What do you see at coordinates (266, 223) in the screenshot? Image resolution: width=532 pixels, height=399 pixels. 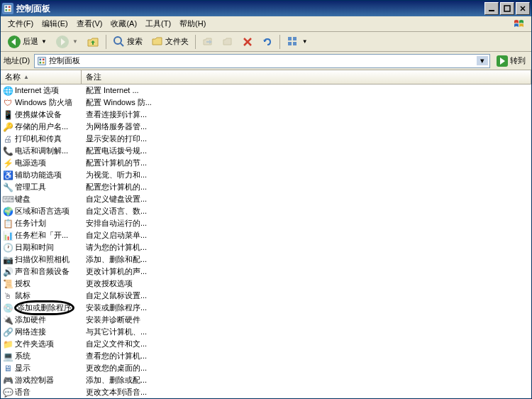 I see `list-item: 📋任务计划安排自动运行的...` at bounding box center [266, 223].